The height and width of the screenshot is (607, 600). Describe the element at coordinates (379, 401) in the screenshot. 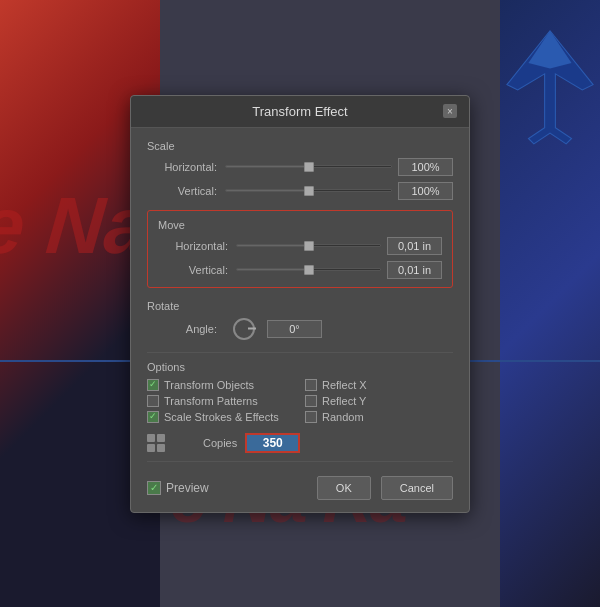

I see `reflect-y-row: Reflect Y` at that location.